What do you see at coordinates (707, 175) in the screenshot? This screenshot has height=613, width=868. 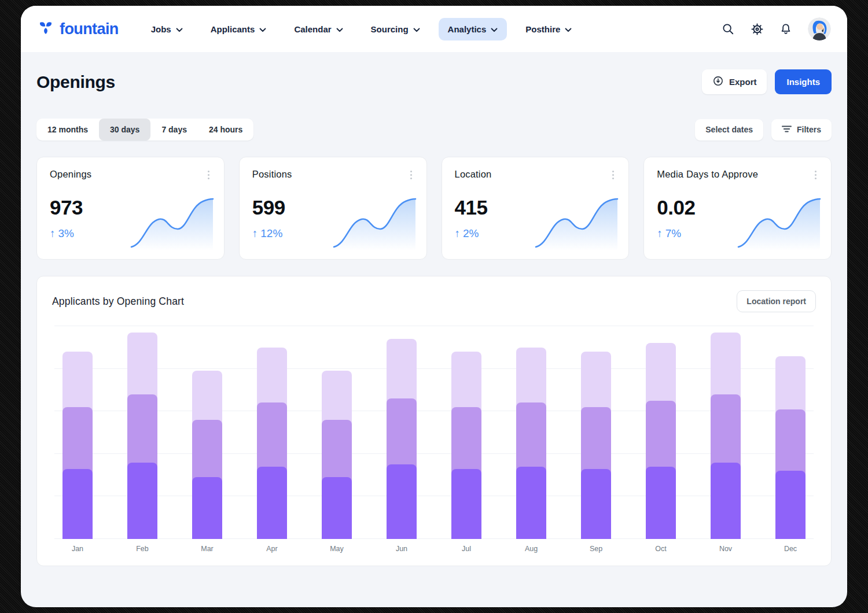 I see `stat-card-title: Media Days to Approve` at bounding box center [707, 175].